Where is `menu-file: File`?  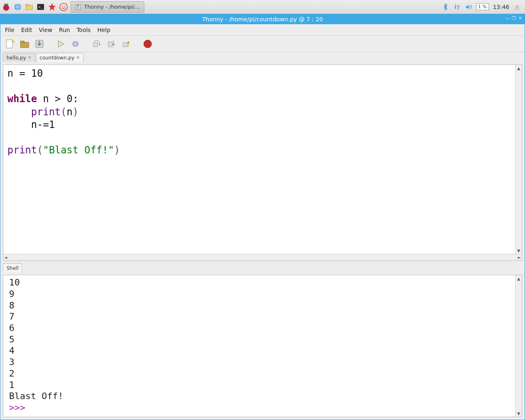 menu-file: File is located at coordinates (10, 30).